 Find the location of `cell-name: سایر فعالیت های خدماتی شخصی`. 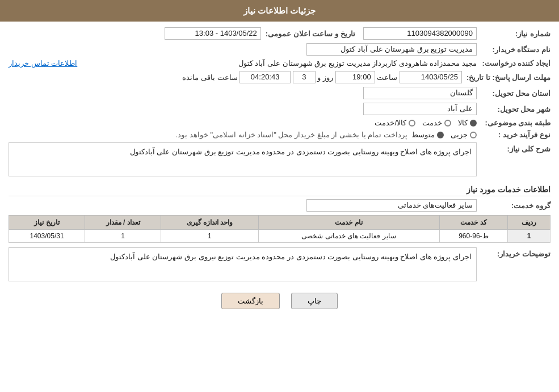

cell-name: سایر فعالیت های خدماتی شخصی is located at coordinates (348, 236).